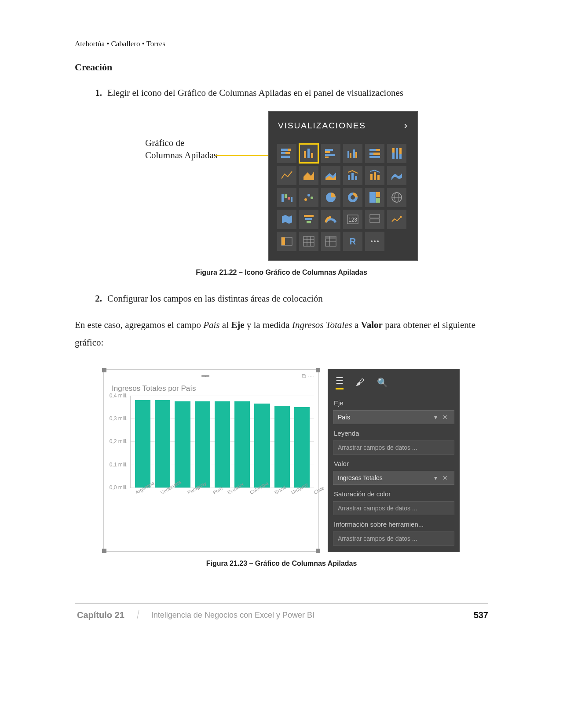 Image resolution: width=563 pixels, height=728 pixels. What do you see at coordinates (308, 376) in the screenshot?
I see `visual-options-icon: ⧉ ⋯` at bounding box center [308, 376].